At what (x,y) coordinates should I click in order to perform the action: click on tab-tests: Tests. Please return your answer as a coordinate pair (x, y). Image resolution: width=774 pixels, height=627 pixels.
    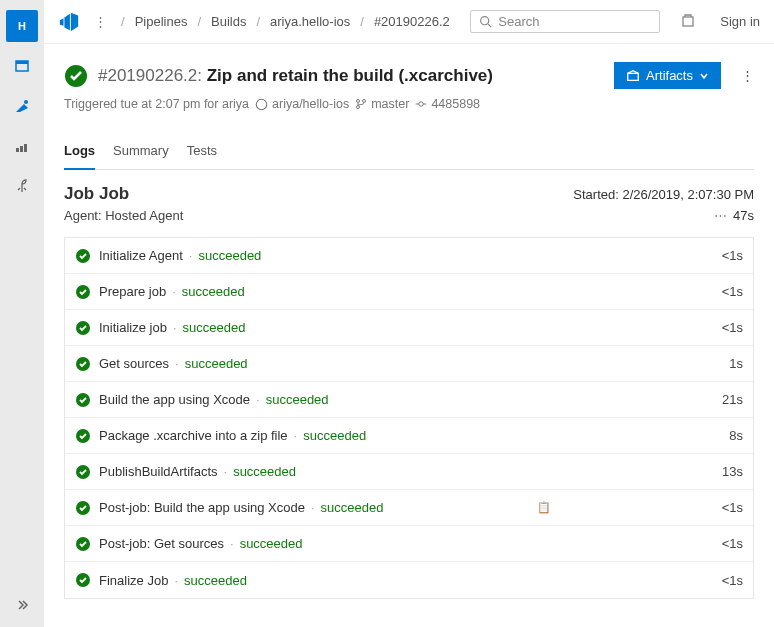
    Looking at the image, I should click on (202, 153).